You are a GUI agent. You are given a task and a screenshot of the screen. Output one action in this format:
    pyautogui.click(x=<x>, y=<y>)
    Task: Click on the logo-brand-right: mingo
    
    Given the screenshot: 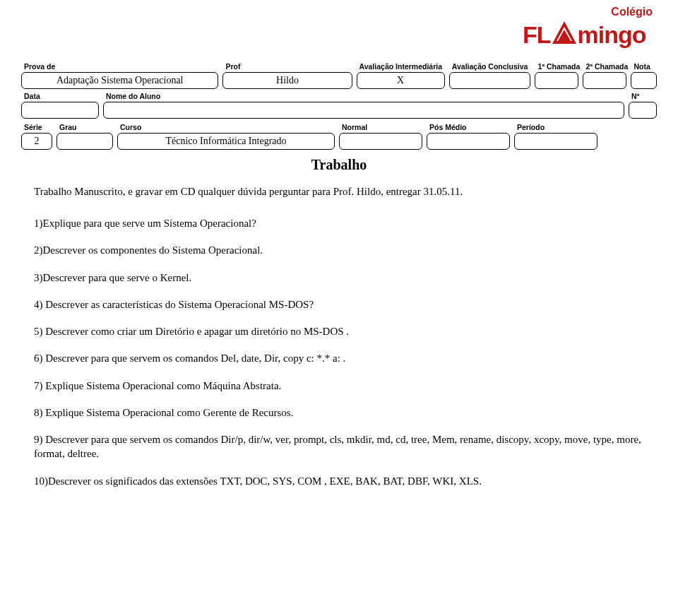 What is the action you would take?
    pyautogui.click(x=612, y=35)
    